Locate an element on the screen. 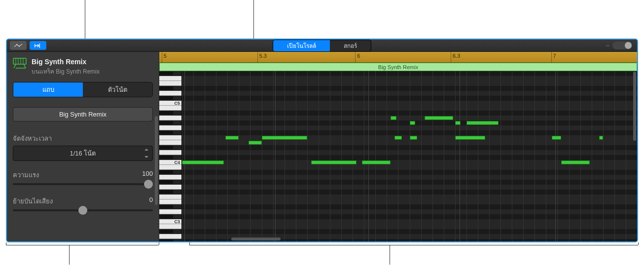 The height and width of the screenshot is (276, 644). transpose-slider is located at coordinates (83, 210).